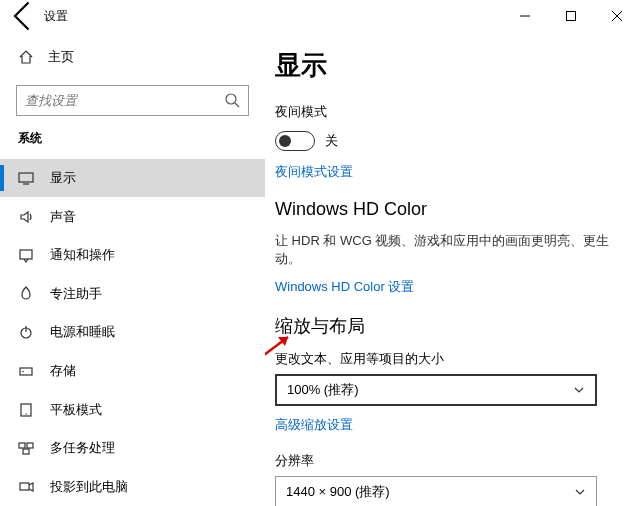 The width and height of the screenshot is (640, 506). I want to click on sidebar-item-multitask: 多任务处理, so click(132, 448).